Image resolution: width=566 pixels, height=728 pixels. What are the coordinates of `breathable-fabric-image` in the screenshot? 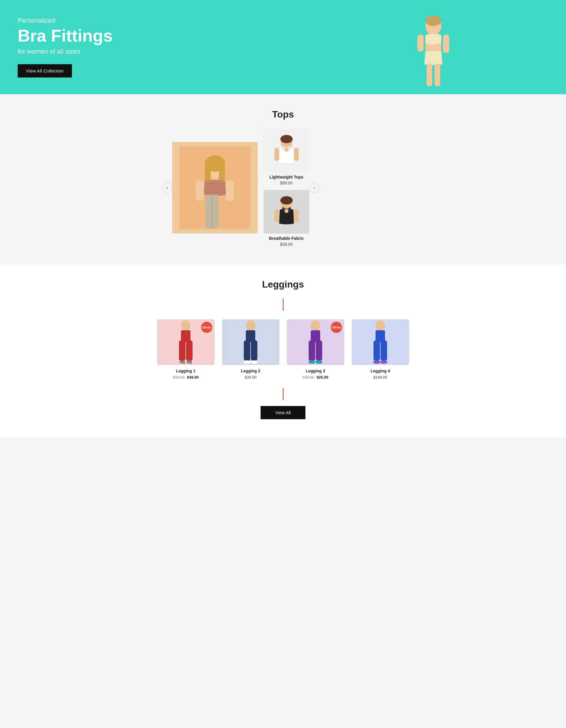 It's located at (287, 212).